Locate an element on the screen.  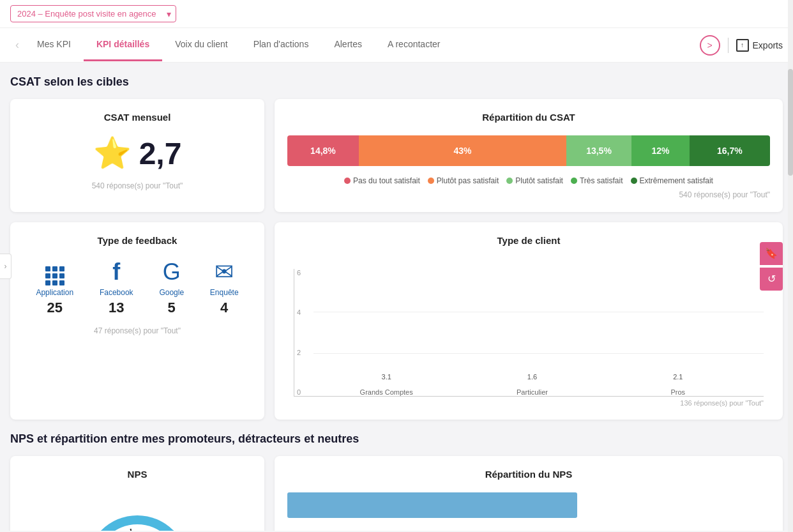
bar-bottom-label: Pros is located at coordinates (678, 392).